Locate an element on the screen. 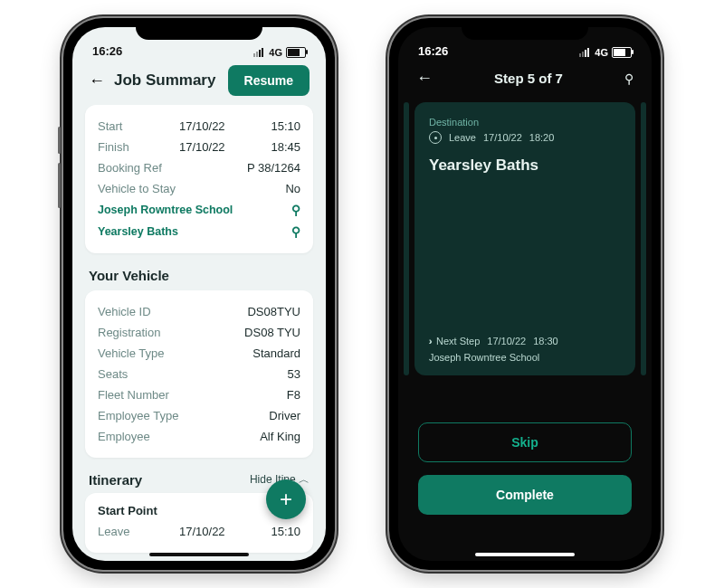 The width and height of the screenshot is (724, 588). location-link-2: Yearsley Baths⚲ is located at coordinates (199, 232).